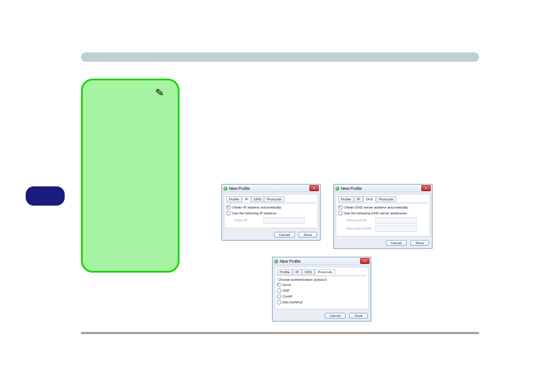 The image size is (556, 392). Describe the element at coordinates (279, 296) in the screenshot. I see `radio-proto-chap` at that location.